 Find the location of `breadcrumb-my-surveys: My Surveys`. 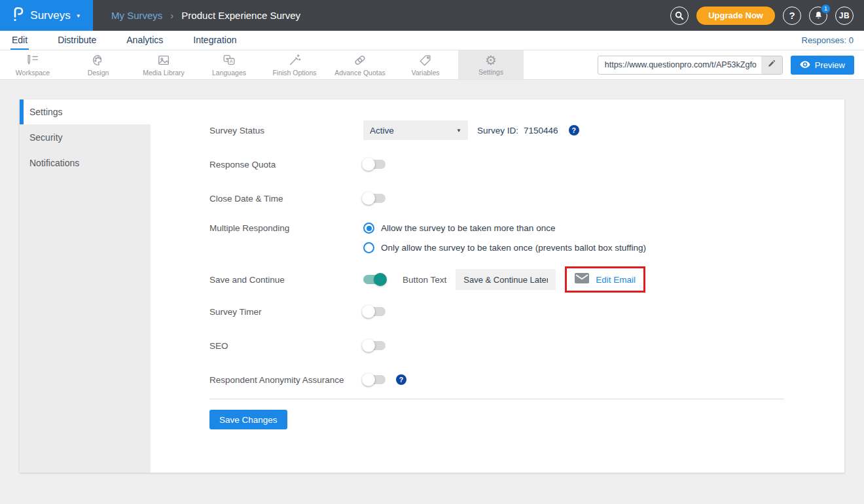

breadcrumb-my-surveys: My Surveys is located at coordinates (137, 16).